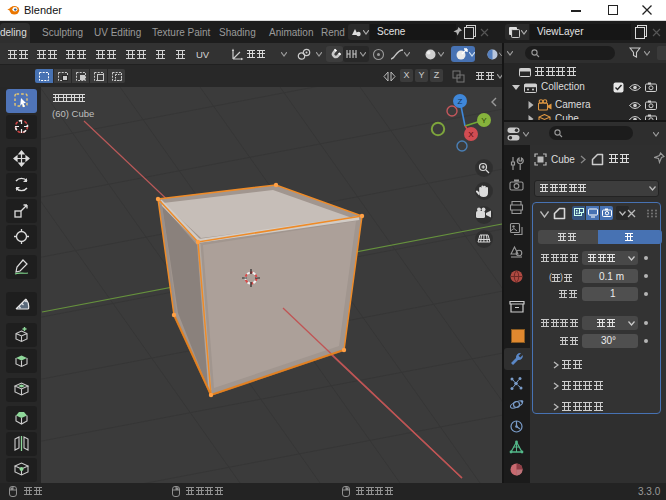 The width and height of the screenshot is (666, 500). Describe the element at coordinates (484, 120) in the screenshot. I see `svg-text: Y` at that location.